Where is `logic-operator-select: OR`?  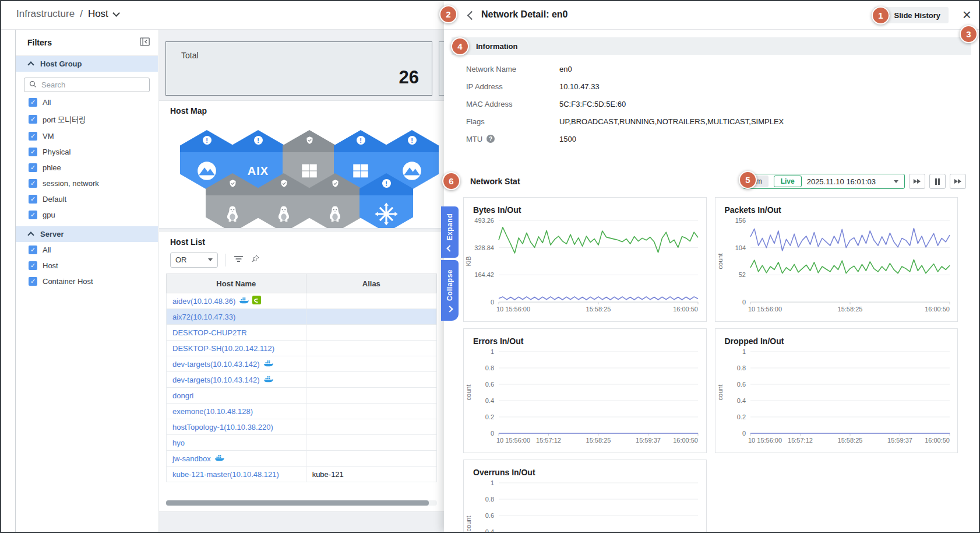
logic-operator-select: OR is located at coordinates (194, 260).